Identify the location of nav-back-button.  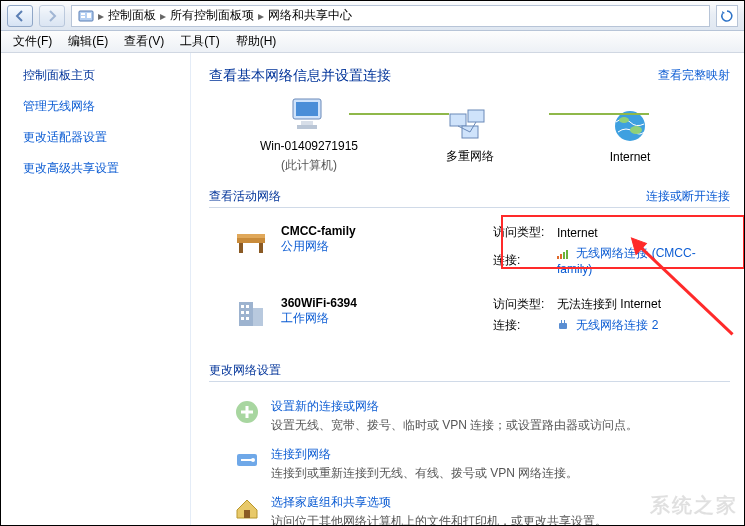
(20, 16).